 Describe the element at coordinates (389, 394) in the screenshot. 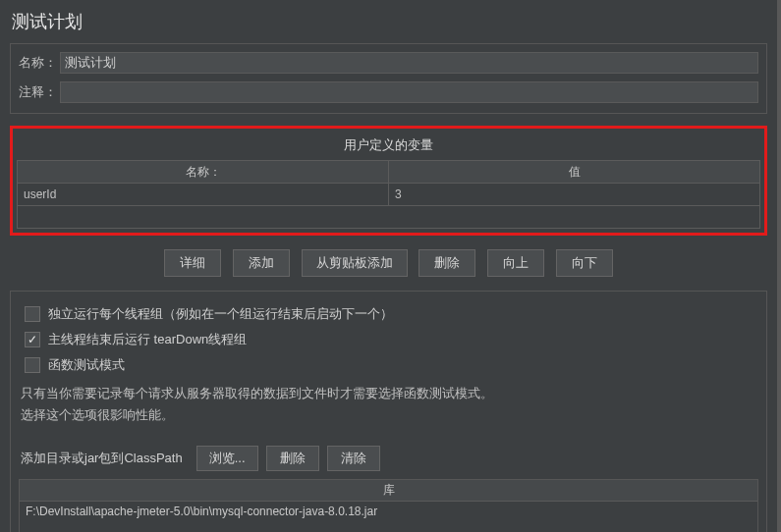

I see `help-text-1: 只有当你需要记录每个请求从服务器取得的数据到文件时才需要选择函数测试模式。` at that location.